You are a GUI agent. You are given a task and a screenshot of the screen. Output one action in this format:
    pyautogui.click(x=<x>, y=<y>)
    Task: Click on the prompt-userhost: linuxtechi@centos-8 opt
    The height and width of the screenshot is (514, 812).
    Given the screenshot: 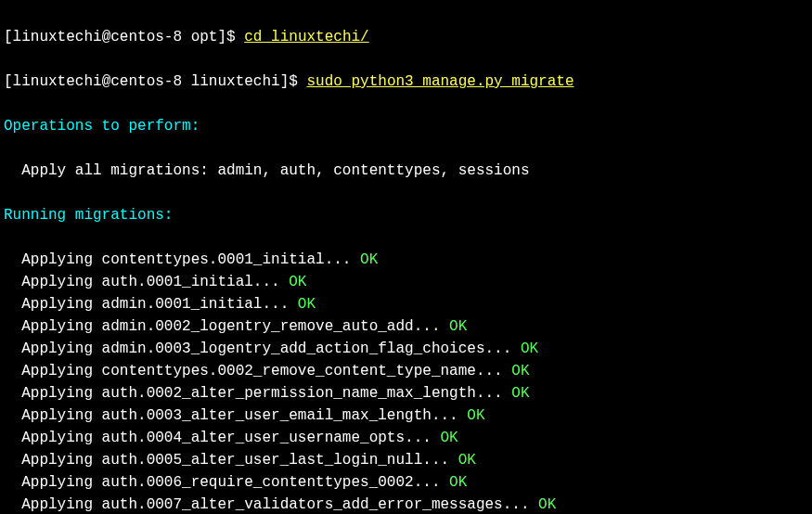 What is the action you would take?
    pyautogui.click(x=115, y=37)
    